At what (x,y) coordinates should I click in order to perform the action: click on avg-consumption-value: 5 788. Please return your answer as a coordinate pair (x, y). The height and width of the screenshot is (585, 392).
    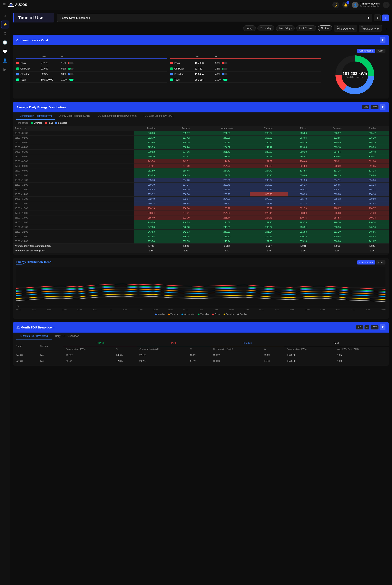
    Looking at the image, I should click on (151, 246).